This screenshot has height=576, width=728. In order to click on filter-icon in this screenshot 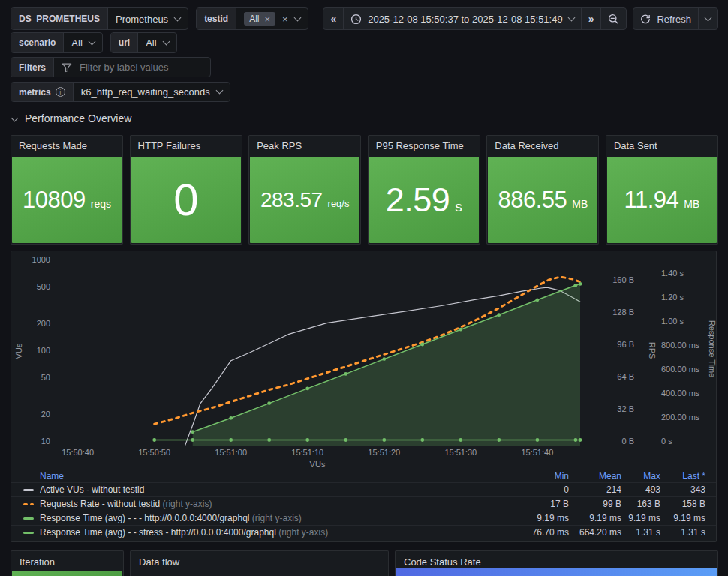, I will do `click(67, 68)`.